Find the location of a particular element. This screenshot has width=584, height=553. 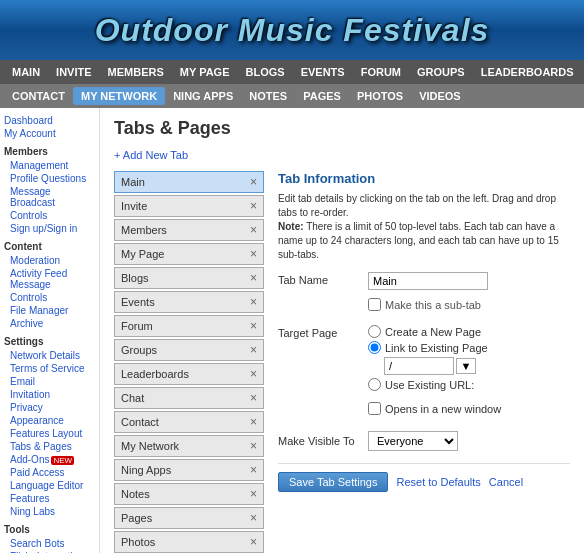

sidebar-network-details: Network Details is located at coordinates (52, 356).